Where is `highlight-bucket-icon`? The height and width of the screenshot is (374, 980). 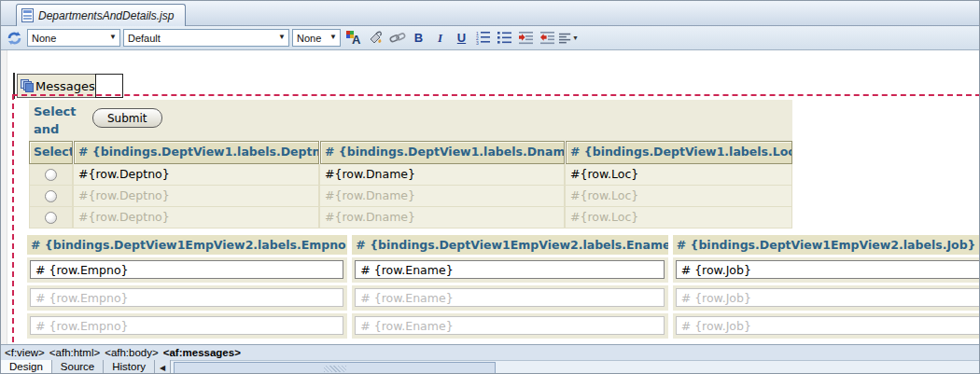
highlight-bucket-icon is located at coordinates (375, 38).